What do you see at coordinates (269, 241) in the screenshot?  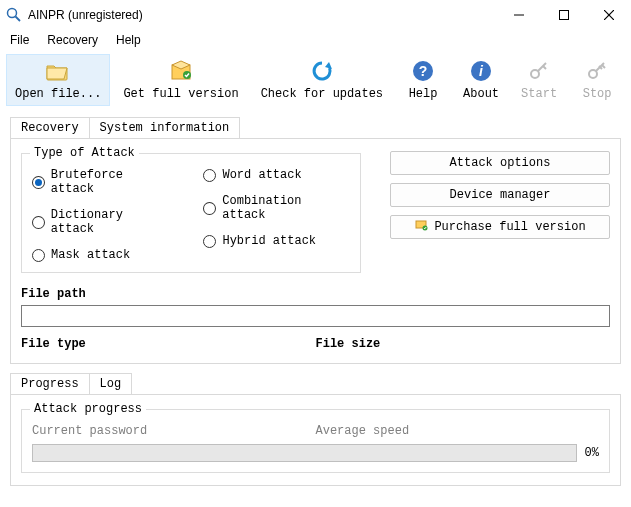 I see `radio-hybrid-label: Hybrid attack` at bounding box center [269, 241].